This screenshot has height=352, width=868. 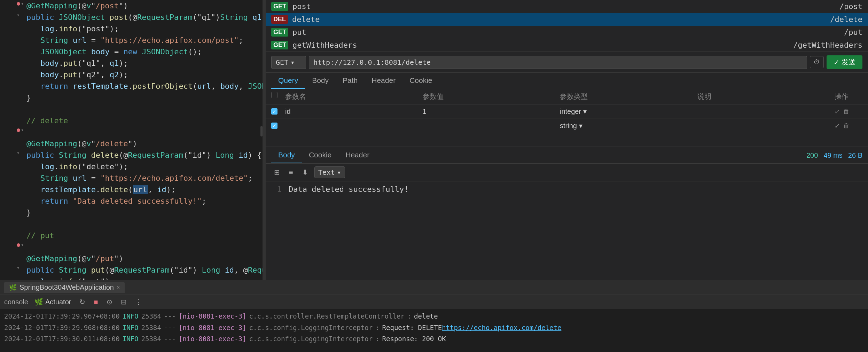 I want to click on type-chevron-icon: ▾, so click(x=585, y=111).